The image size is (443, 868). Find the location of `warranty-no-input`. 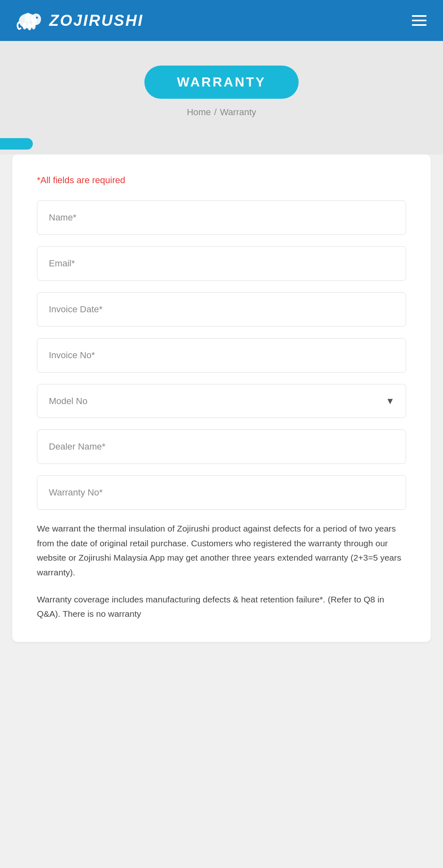

warranty-no-input is located at coordinates (222, 493).